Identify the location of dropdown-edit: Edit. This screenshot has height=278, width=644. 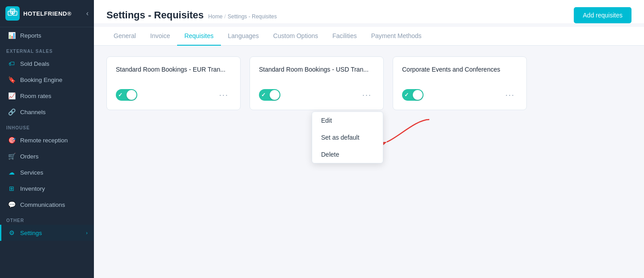
(347, 120).